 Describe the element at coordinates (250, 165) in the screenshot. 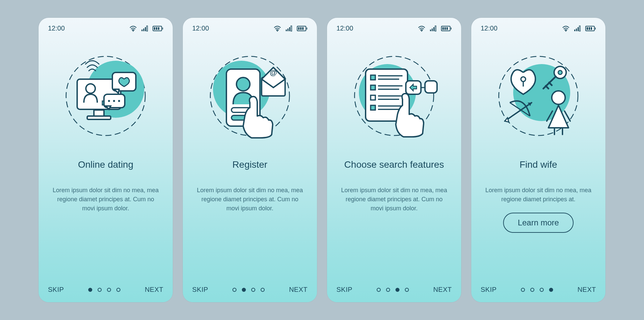

I see `screen-title: Register` at that location.